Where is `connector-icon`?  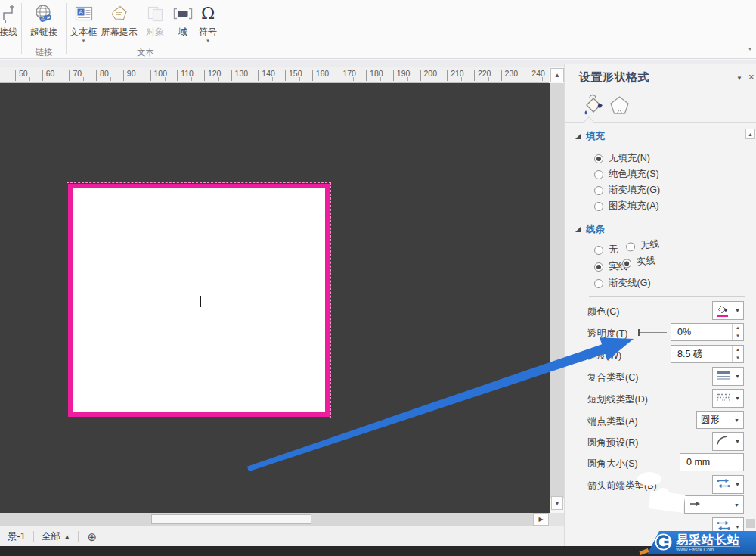 connector-icon is located at coordinates (10, 14).